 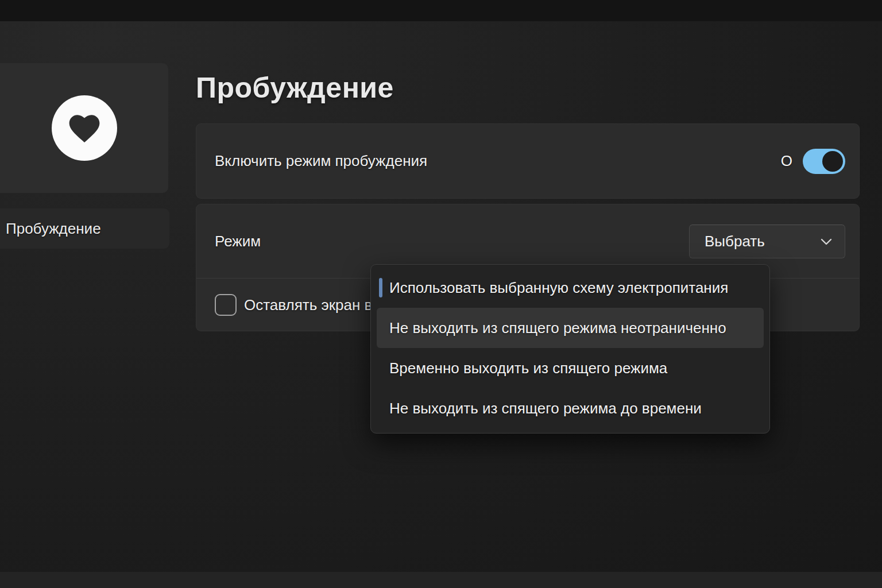 What do you see at coordinates (559, 288) in the screenshot?
I see `dropdown-option-label: Использовать выбранную схему электропита…` at bounding box center [559, 288].